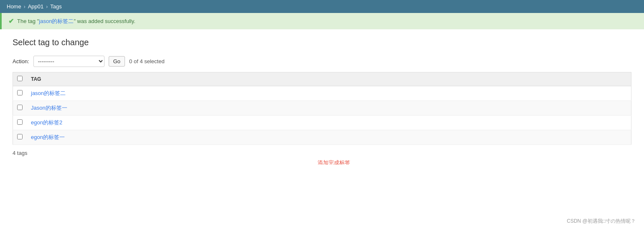 This screenshot has height=229, width=644. I want to click on row-tag-name: Jason的标签一, so click(329, 108).